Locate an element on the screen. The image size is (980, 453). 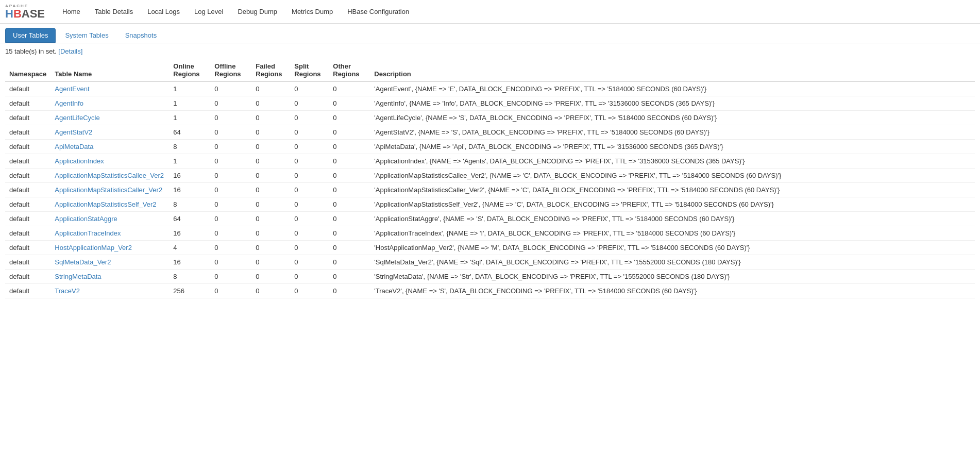
table-row: default AgentInfo 1 0 0 0 0 'AgentInfo',… is located at coordinates (490, 104).